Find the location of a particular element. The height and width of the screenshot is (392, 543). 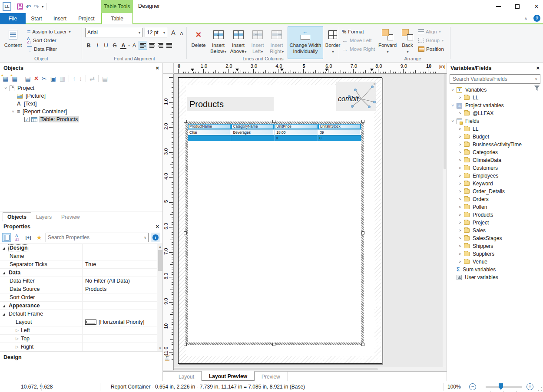

variables-tree-item: >Orders is located at coordinates (495, 199).